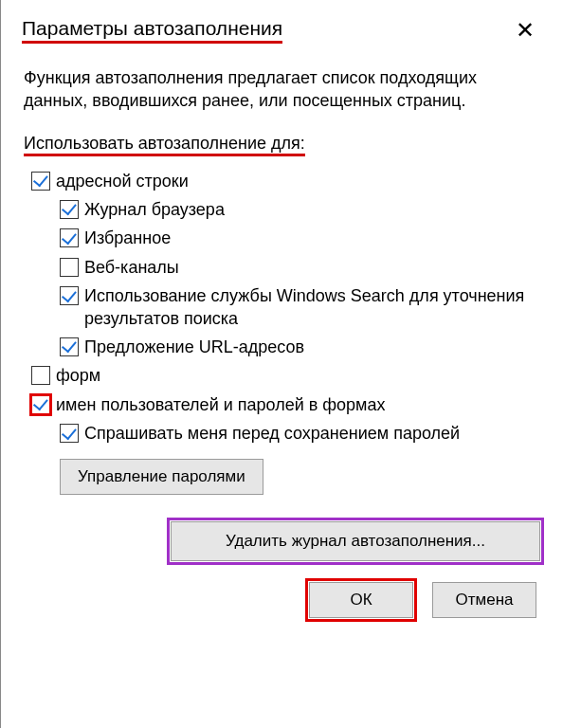  Describe the element at coordinates (361, 600) in the screenshot. I see `ok-button: ОК` at that location.